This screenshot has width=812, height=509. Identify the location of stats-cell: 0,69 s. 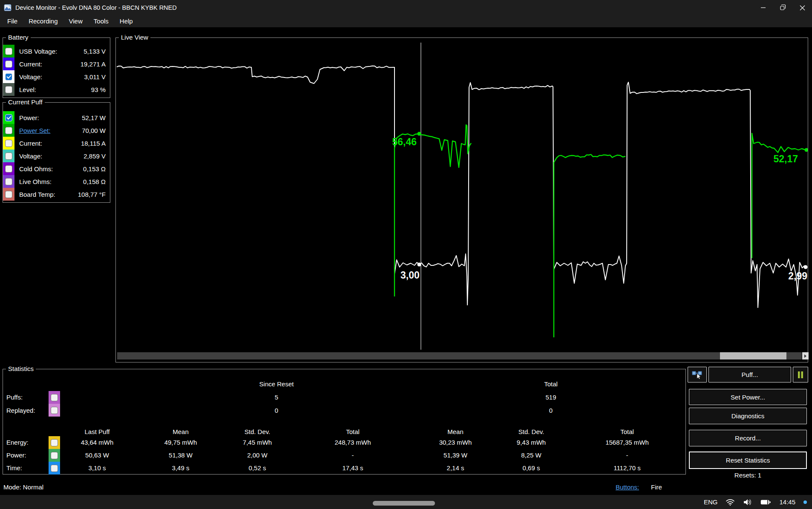
(531, 468).